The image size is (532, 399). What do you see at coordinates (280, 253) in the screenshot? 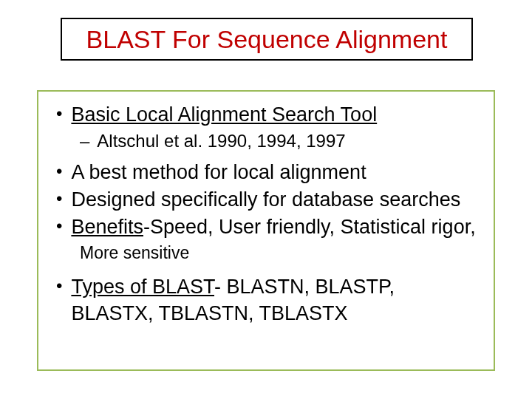
I see `bullet-4-more: More sensitive` at bounding box center [280, 253].